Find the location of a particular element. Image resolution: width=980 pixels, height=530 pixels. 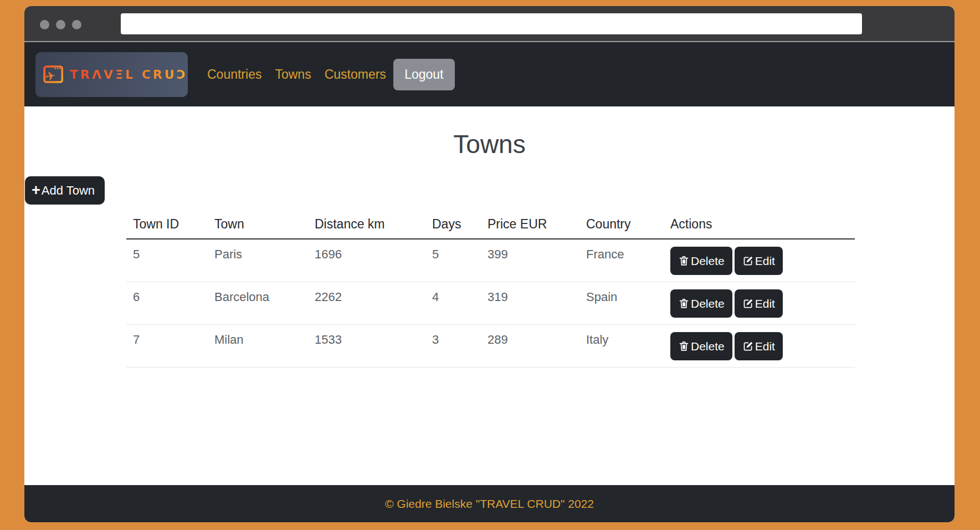

col-header-town-id: Town ID is located at coordinates (167, 225).